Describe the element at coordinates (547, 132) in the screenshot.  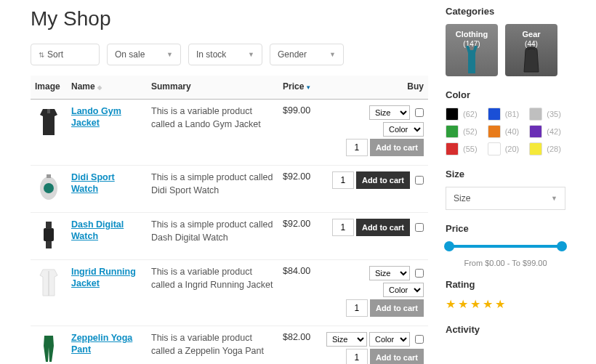
I see `color-swatch-item: (42)` at that location.